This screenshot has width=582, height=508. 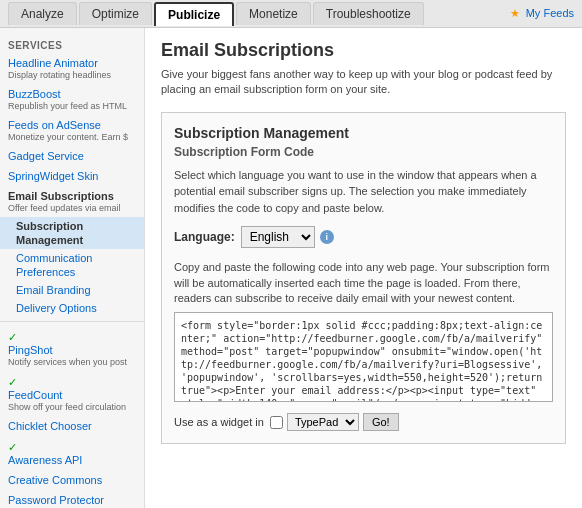 What do you see at coordinates (515, 13) in the screenshot?
I see `star-icon: ★` at bounding box center [515, 13].